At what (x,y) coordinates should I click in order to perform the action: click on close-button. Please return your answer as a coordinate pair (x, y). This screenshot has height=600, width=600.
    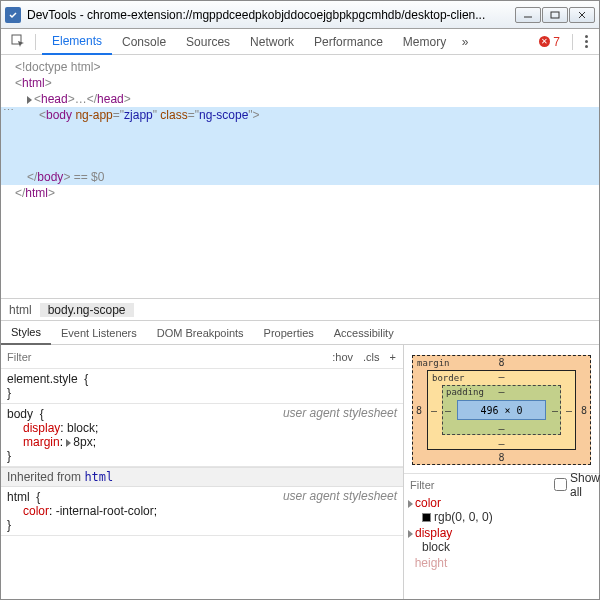
    Looking at the image, I should click on (582, 15).